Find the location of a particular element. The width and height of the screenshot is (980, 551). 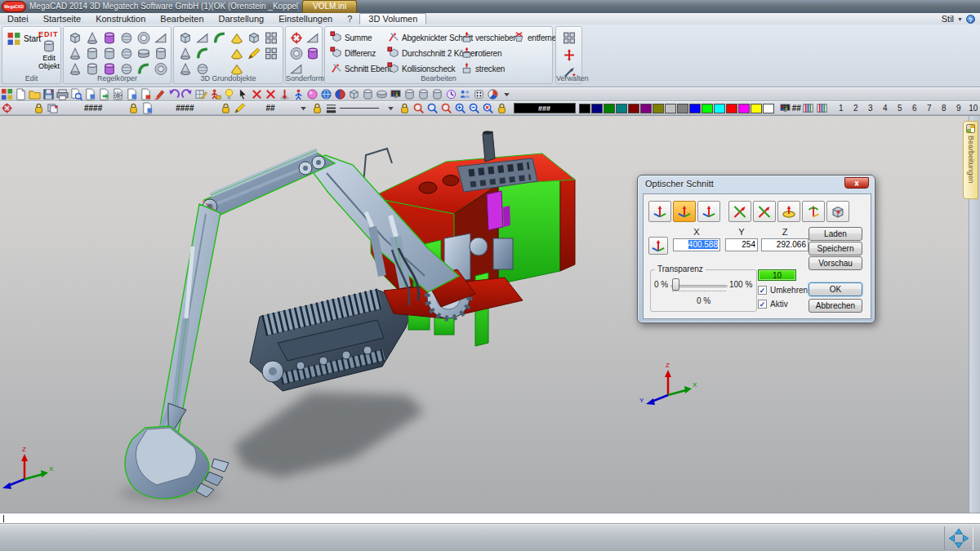

pen-dropdown-icon is located at coordinates (304, 108).